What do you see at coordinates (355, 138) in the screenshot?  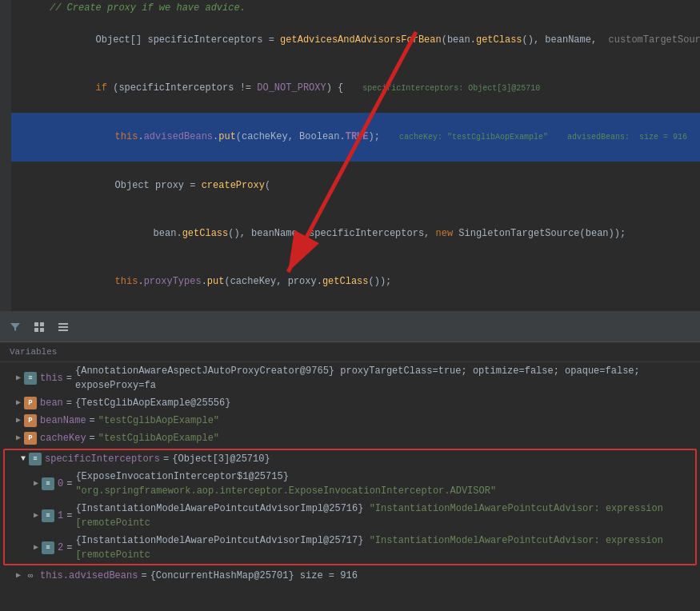 I see `code-line-highlighted: this.advisedBeans.put(cacheKey, Boolean.…` at bounding box center [355, 138].